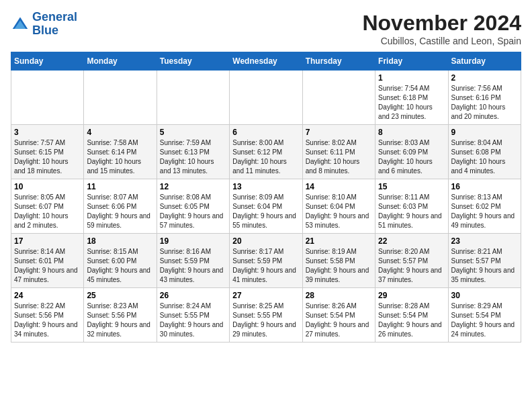 The width and height of the screenshot is (532, 411). I want to click on month-title: November 2024, so click(442, 23).